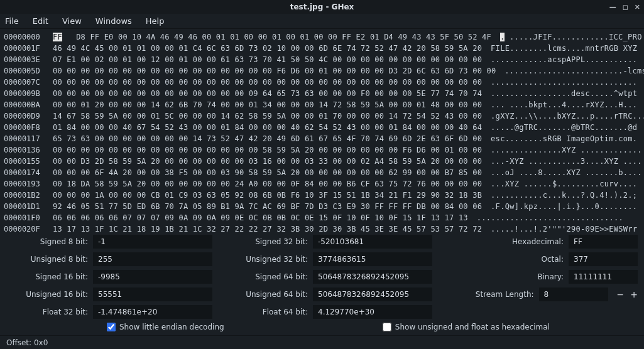  What do you see at coordinates (320, 60) in the screenshot?
I see `hex-row: 0000003E07 E1 00 02 00 01 00 12 00 01 00…` at bounding box center [320, 60].